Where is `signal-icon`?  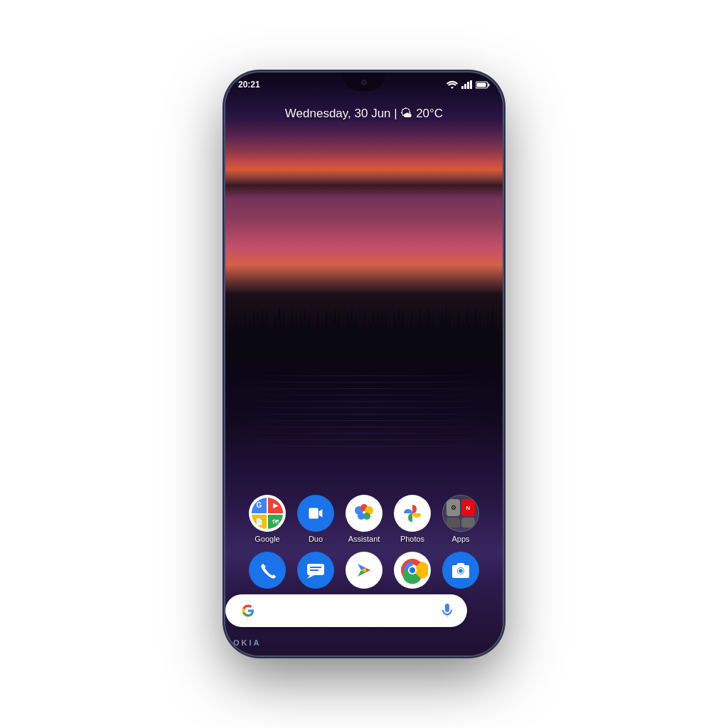
signal-icon is located at coordinates (467, 85).